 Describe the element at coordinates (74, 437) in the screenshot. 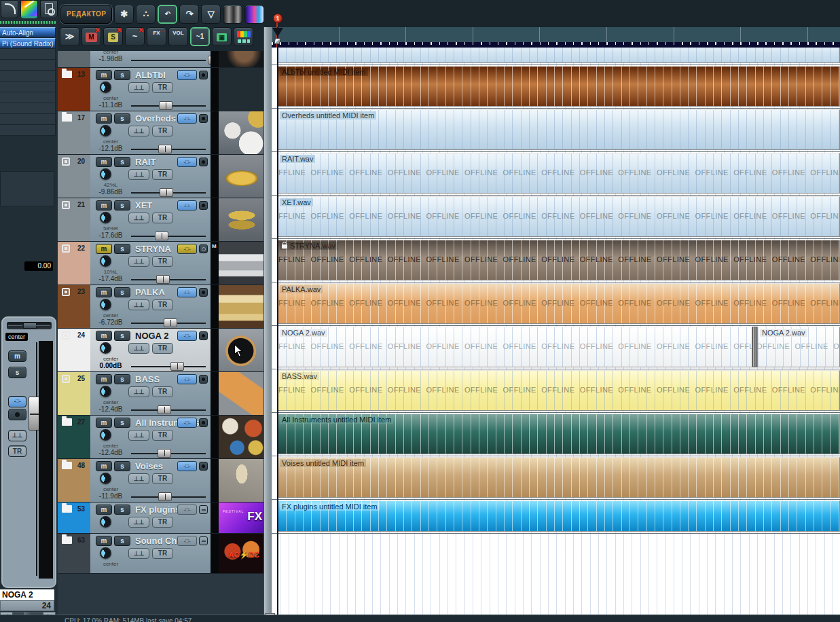

I see `track-color-strip: 27` at that location.